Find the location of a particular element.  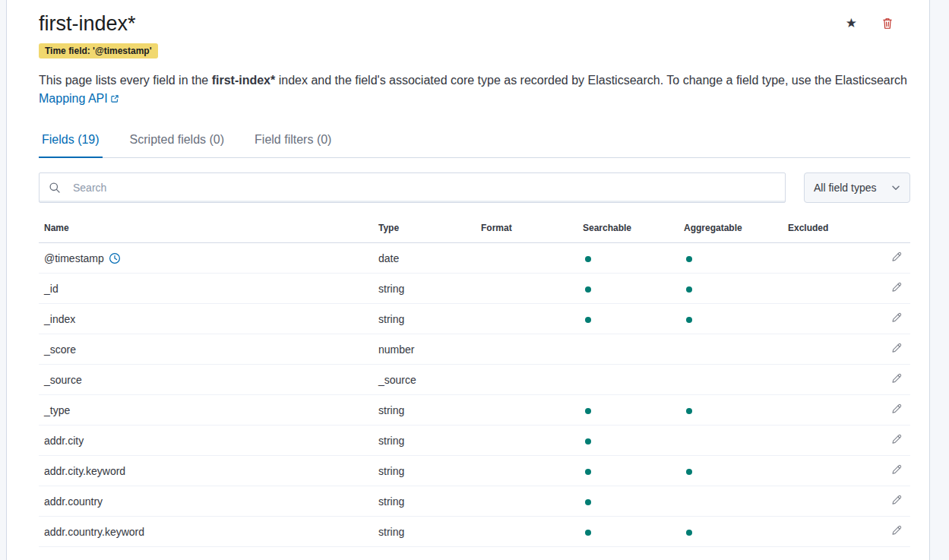

field-name: addr.country.keyword is located at coordinates (94, 532).